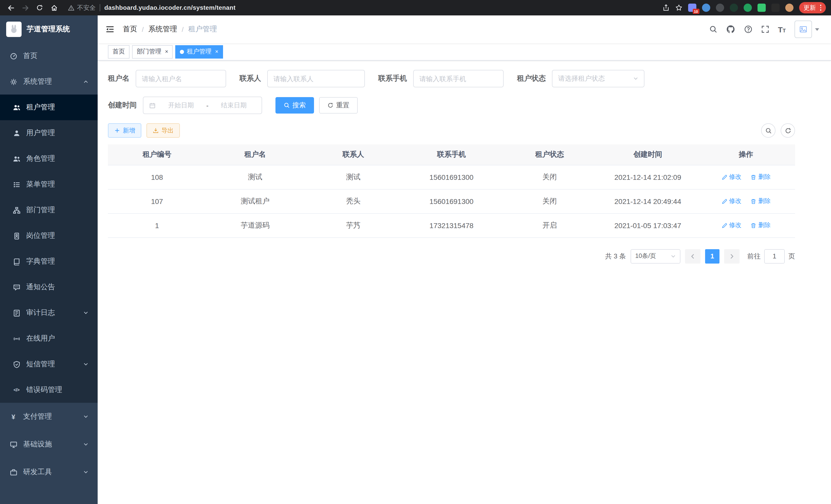 The width and height of the screenshot is (831, 504). Describe the element at coordinates (49, 364) in the screenshot. I see `sidebar-item-sms: 短信管理` at that location.